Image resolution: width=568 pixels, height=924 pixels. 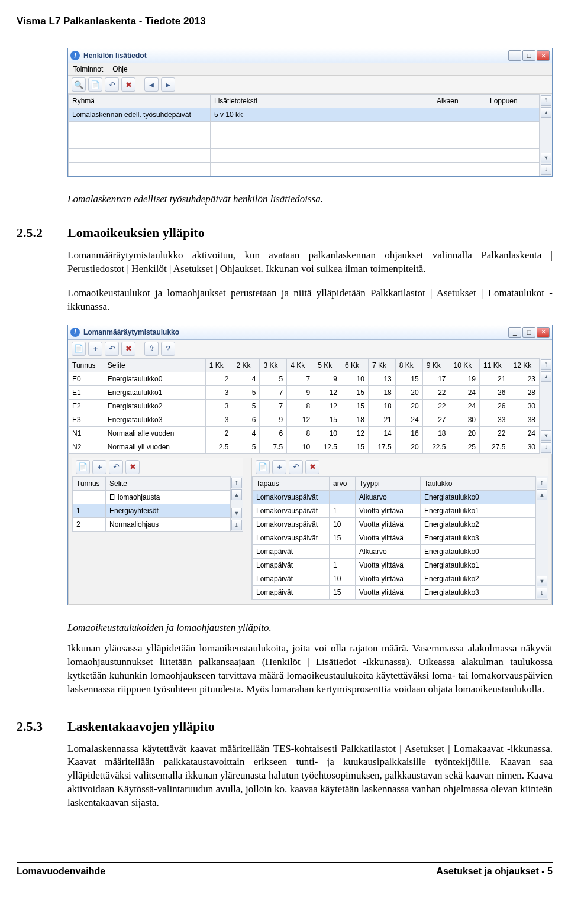 What do you see at coordinates (524, 406) in the screenshot?
I see `cell: 30` at bounding box center [524, 406].